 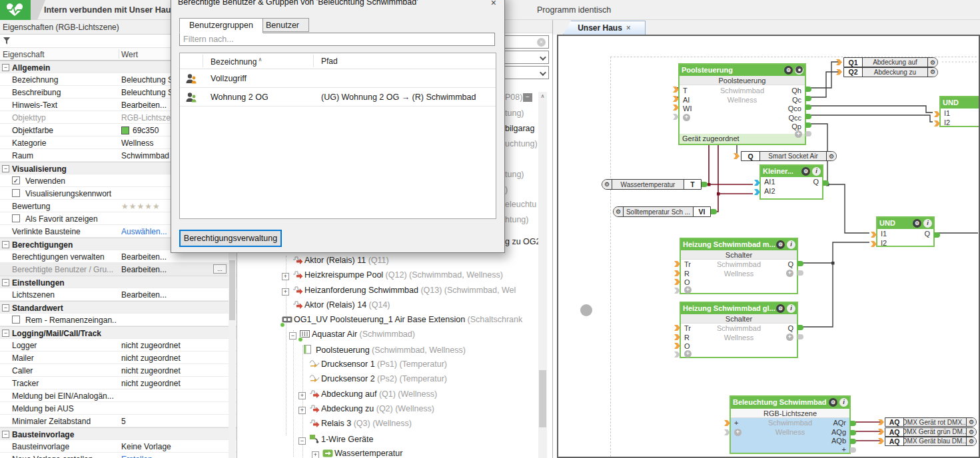 I want to click on tab-benutzer: Benutzer, so click(x=282, y=25).